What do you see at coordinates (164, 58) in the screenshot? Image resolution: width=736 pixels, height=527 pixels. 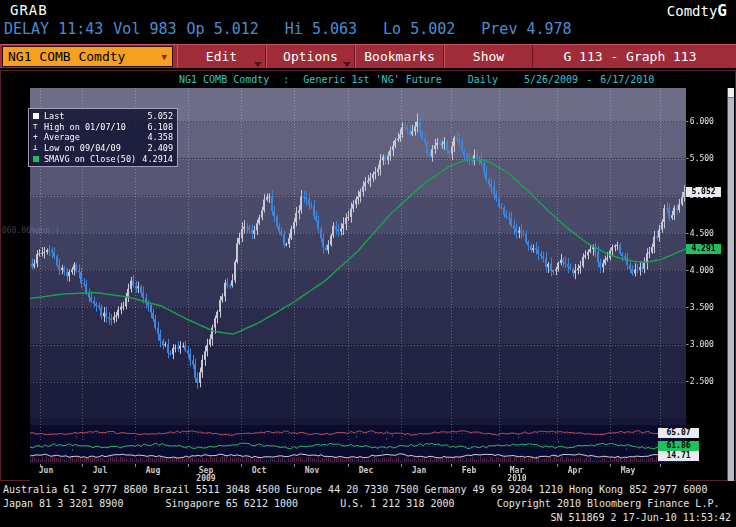 I see `chevron-down-icon: ▼` at bounding box center [164, 58].